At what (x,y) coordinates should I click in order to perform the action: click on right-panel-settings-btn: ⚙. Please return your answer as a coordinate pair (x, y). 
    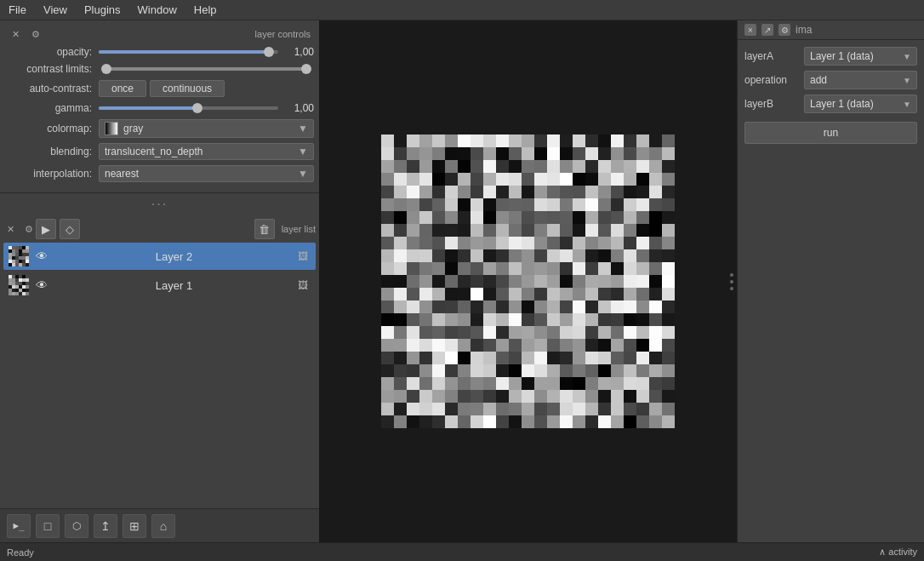
    Looking at the image, I should click on (784, 30).